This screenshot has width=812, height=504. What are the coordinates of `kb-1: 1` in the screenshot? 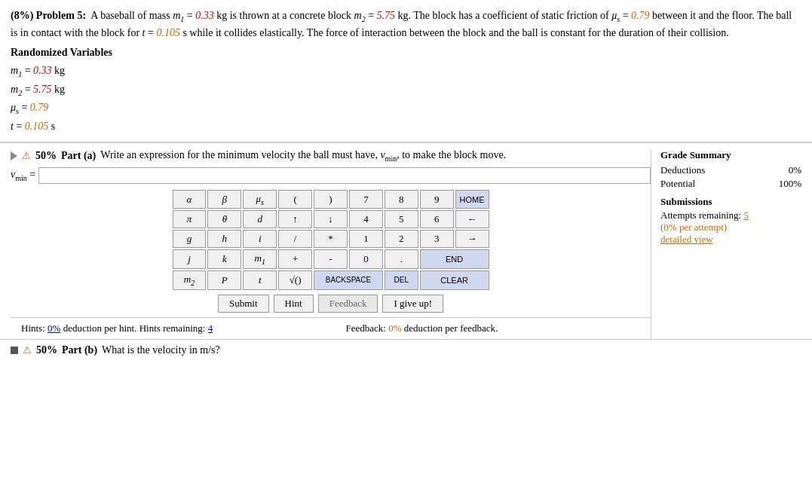 It's located at (366, 239).